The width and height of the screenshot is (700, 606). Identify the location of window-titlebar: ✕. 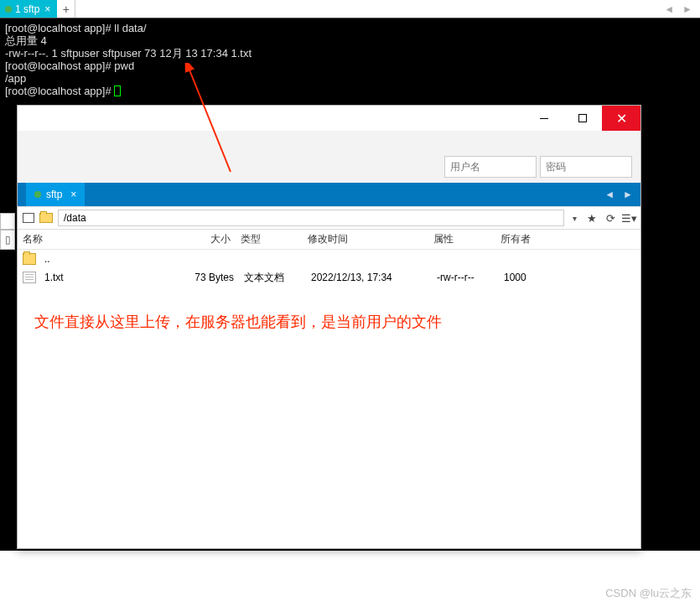
(329, 118).